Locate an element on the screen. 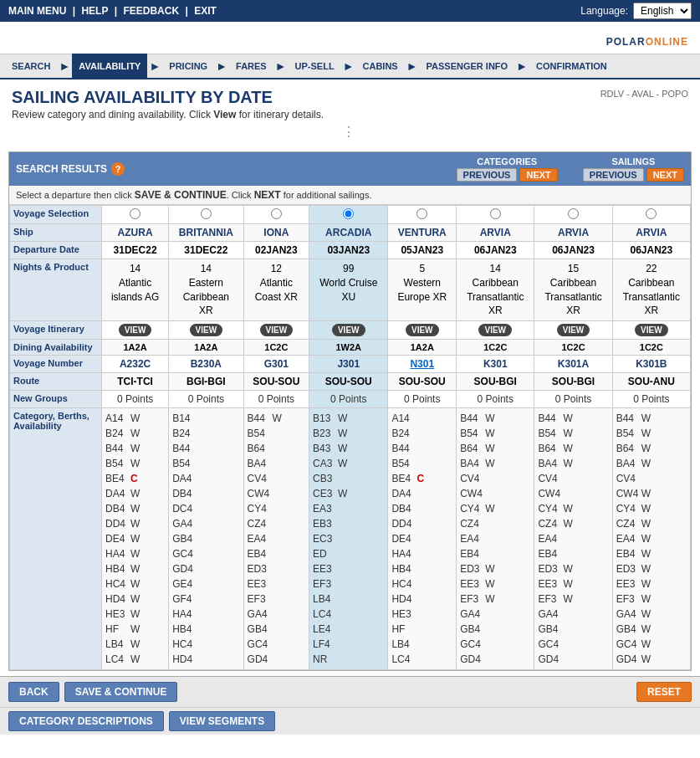 This screenshot has height=758, width=700. cell-nights_product-0: 14Atlanticislands AG is located at coordinates (135, 290).